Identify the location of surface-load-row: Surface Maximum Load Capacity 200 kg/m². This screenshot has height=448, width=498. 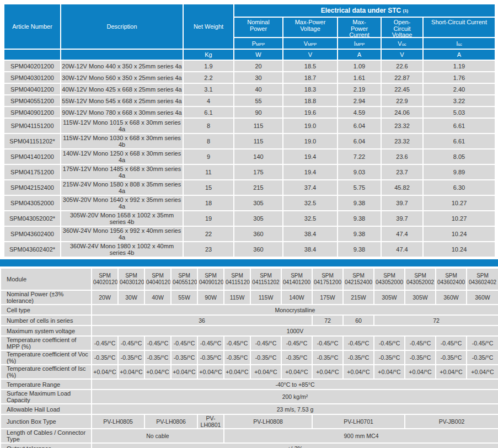
(249, 397).